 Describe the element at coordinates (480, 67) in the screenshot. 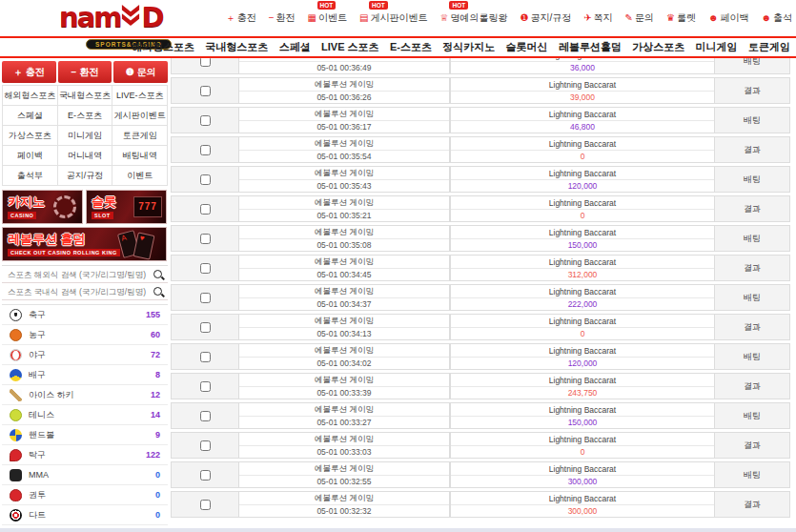

I see `bet-table-row: 에볼루션 게이밍05-01 00:36:49Lightning Baccarat…` at that location.